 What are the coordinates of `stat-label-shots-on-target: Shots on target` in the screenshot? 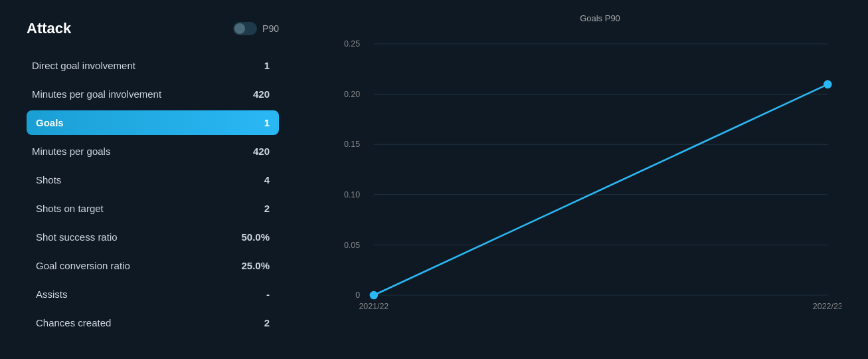 It's located at (70, 209).